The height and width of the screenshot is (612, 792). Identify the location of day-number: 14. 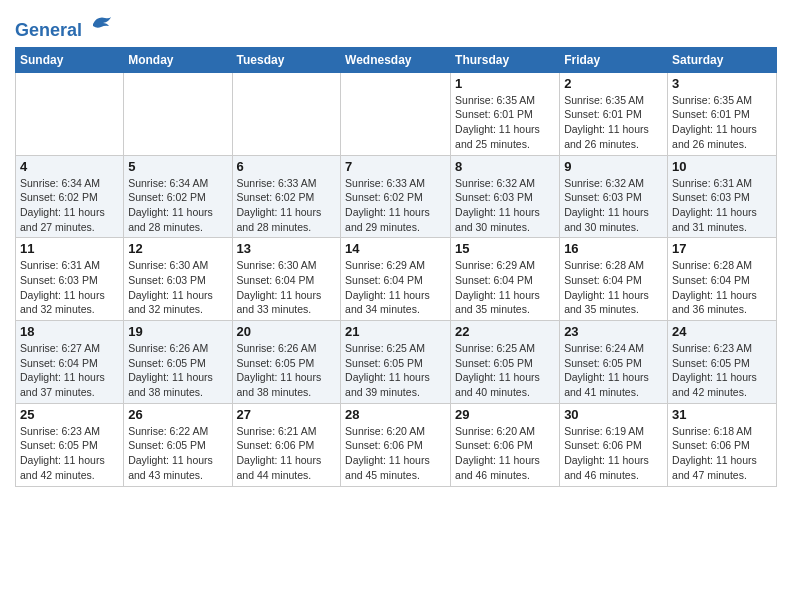
(396, 248).